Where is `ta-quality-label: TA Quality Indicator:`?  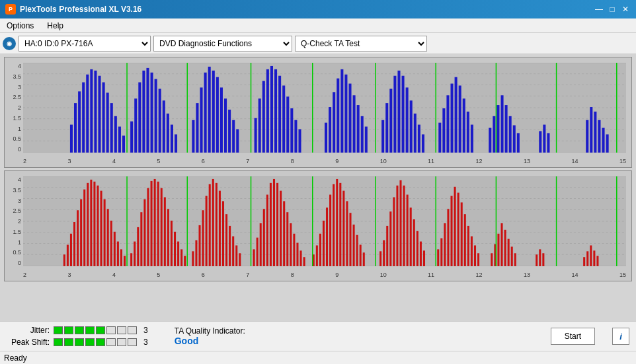
ta-quality-label: TA Quality Indicator: is located at coordinates (210, 331).